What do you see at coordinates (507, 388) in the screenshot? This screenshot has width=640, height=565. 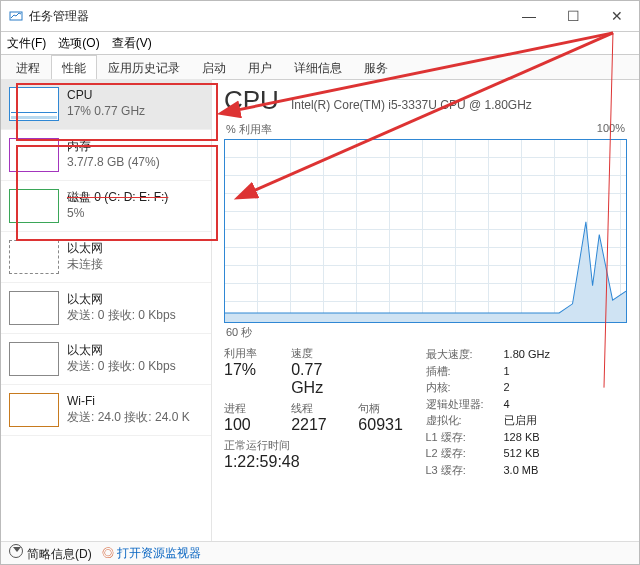 I see `kv-val: 2` at bounding box center [507, 388].